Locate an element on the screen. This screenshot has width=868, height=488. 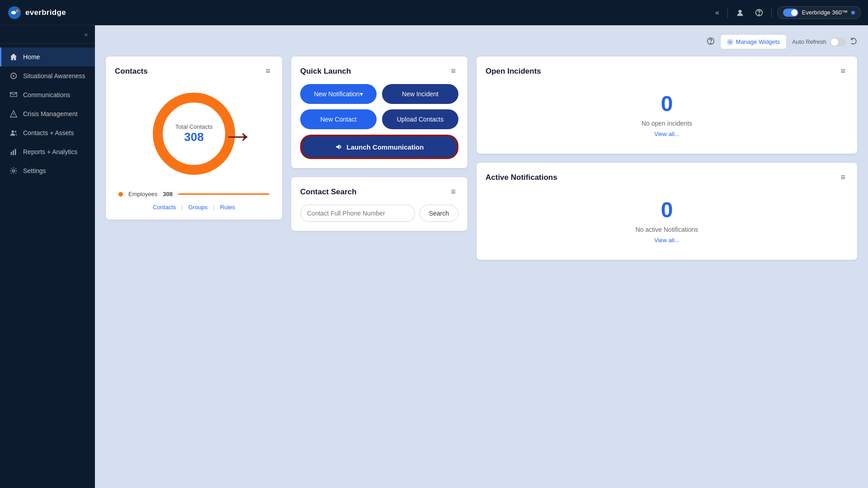
phone-search-input is located at coordinates (358, 213).